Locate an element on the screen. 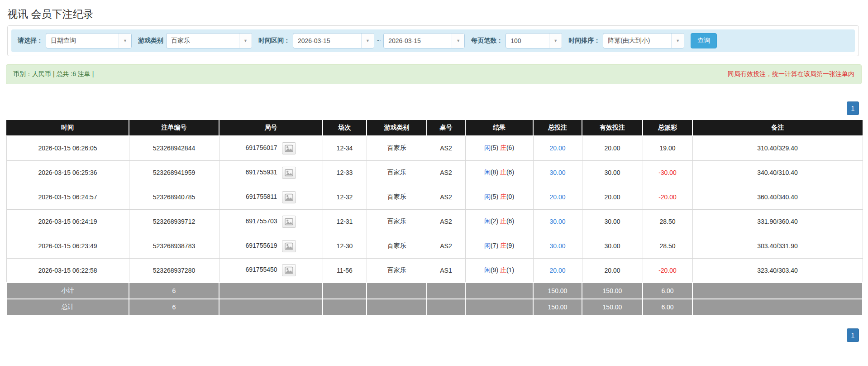 Image resolution: width=868 pixels, height=366 pixels. round-id-cell: 691755619 is located at coordinates (271, 246).